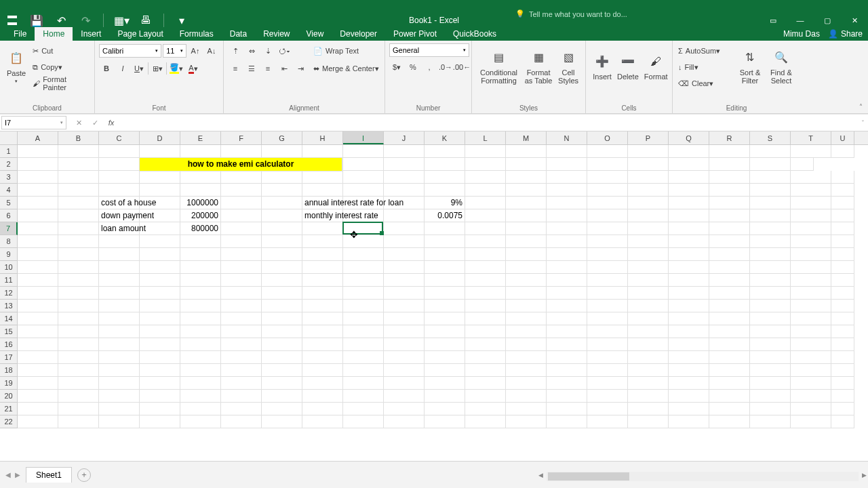 This screenshot has width=868, height=488. Describe the element at coordinates (282, 396) in the screenshot. I see `cell-G20` at that location.